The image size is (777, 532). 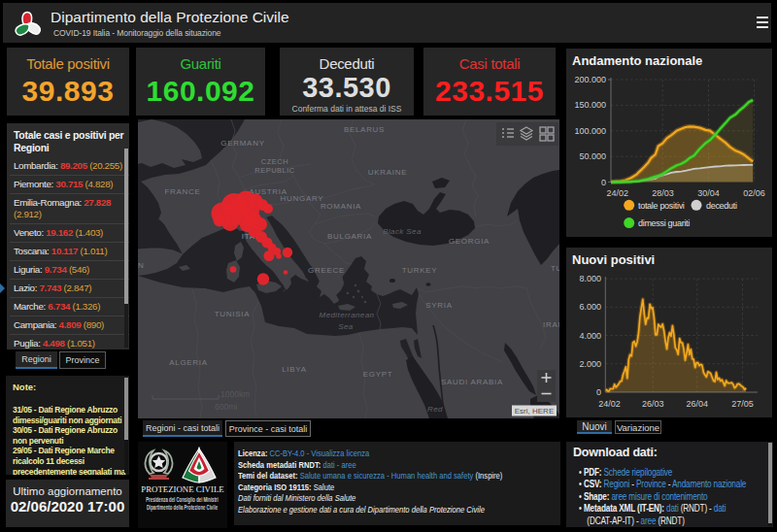 I want to click on svg-text: Sea, so click(x=346, y=326).